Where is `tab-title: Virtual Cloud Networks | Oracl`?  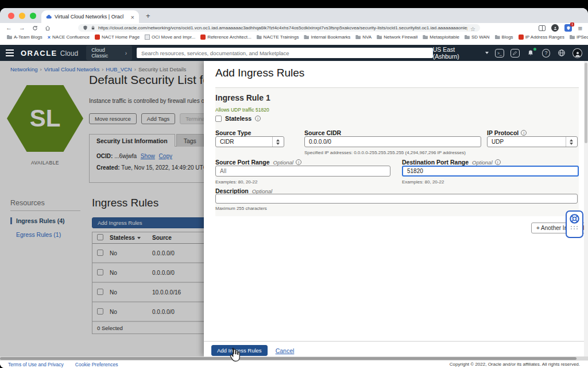 tab-title: Virtual Cloud Networks | Oracl is located at coordinates (91, 17).